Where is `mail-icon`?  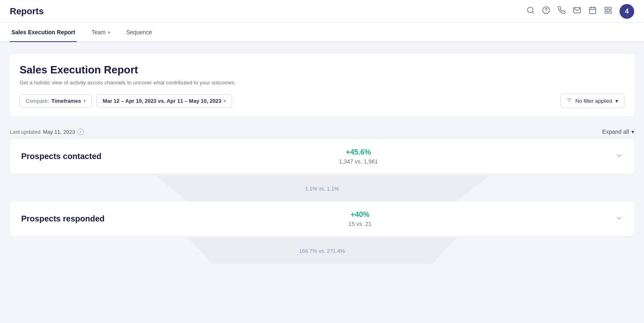 mail-icon is located at coordinates (577, 11).